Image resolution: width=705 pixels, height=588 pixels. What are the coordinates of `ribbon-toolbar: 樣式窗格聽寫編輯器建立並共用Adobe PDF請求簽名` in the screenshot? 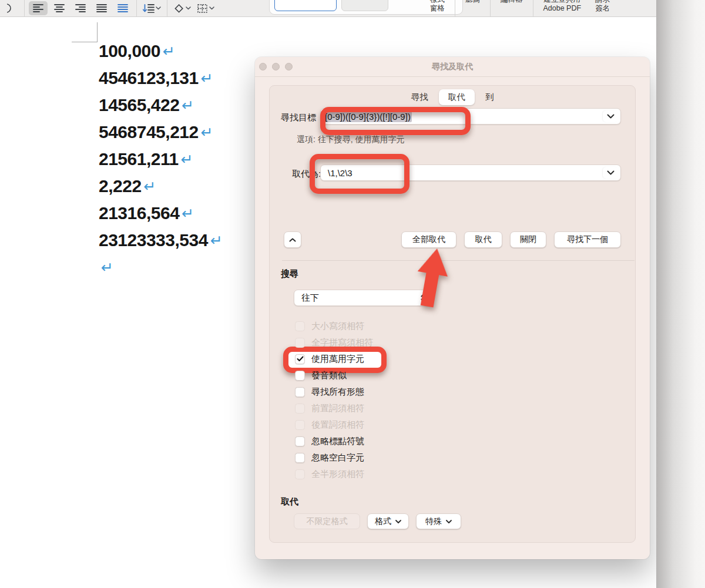 It's located at (328, 8).